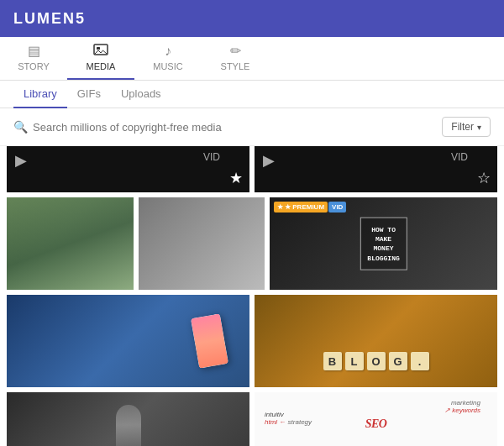 This screenshot has height=446, width=504. What do you see at coordinates (101, 59) in the screenshot?
I see `tab-media: MEDIA` at bounding box center [101, 59].